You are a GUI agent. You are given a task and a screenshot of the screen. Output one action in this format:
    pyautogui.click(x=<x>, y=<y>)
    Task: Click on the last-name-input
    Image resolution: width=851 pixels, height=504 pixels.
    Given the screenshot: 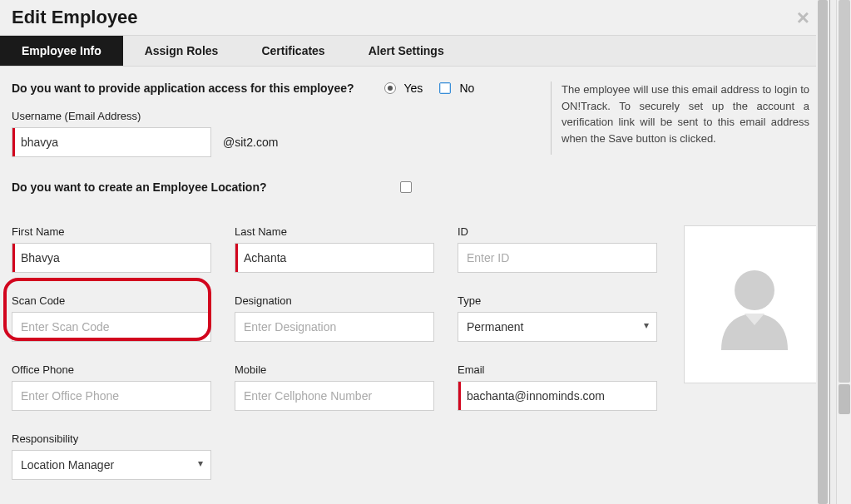 What is the action you would take?
    pyautogui.click(x=334, y=258)
    